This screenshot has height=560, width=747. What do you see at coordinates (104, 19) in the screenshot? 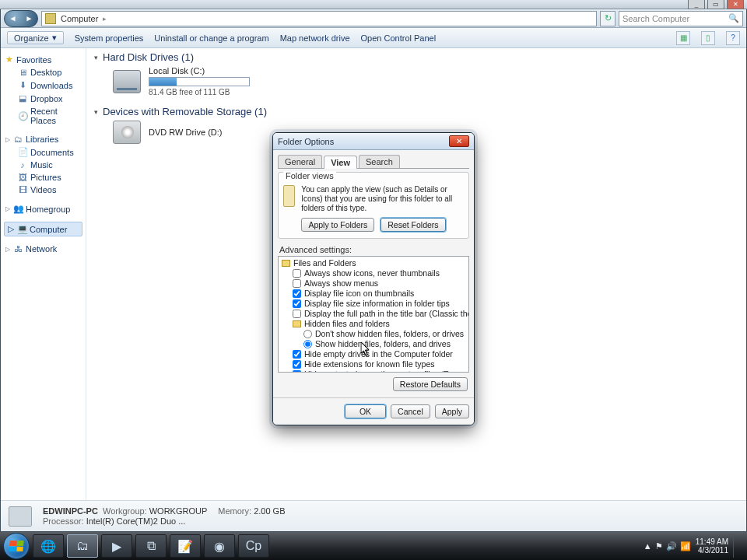
I see `chevron-right-icon: ▸` at bounding box center [104, 19].